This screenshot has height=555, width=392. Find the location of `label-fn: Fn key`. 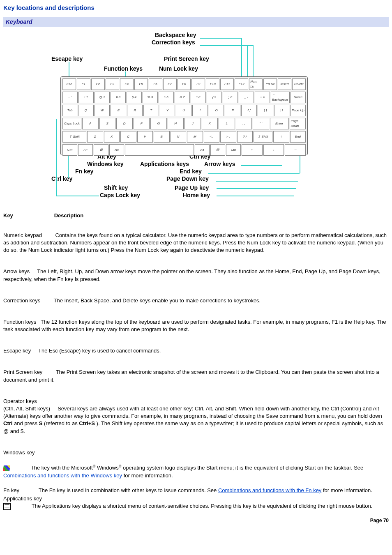

label-fn: Fn key is located at coordinates (84, 172).